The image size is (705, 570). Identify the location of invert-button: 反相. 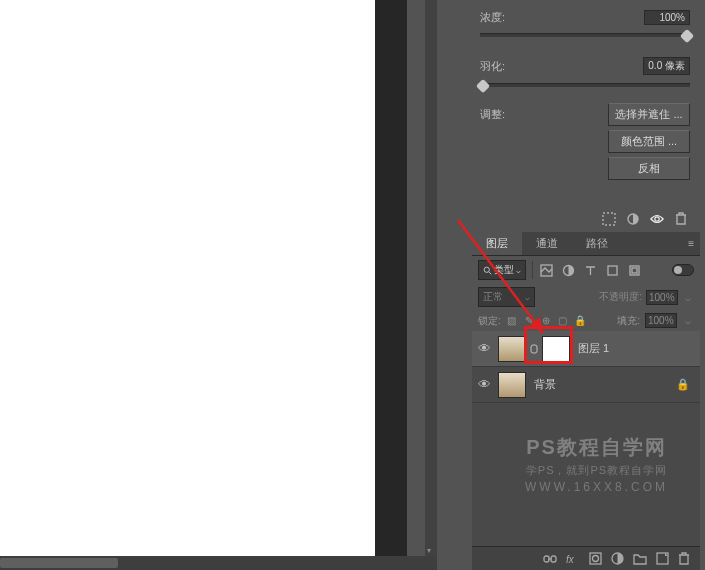
(649, 168).